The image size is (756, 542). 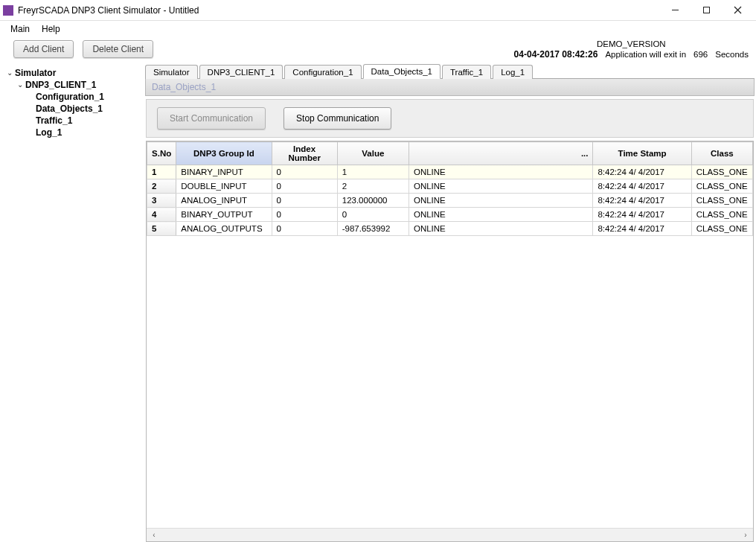 What do you see at coordinates (450, 229) in the screenshot?
I see `table-row: 5ANALOG_OUTPUTS0-987.653992ONLINE8:42:24…` at bounding box center [450, 229].